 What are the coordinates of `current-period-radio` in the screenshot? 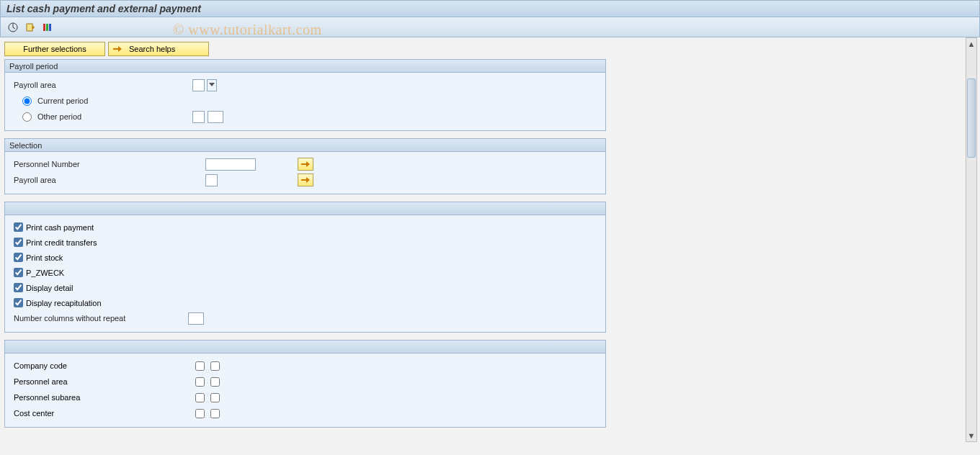 It's located at (27, 101).